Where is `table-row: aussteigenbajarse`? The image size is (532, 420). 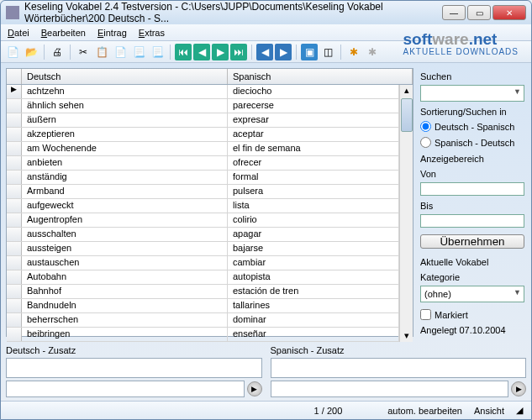
table-row: aussteigenbajarse is located at coordinates (203, 249).